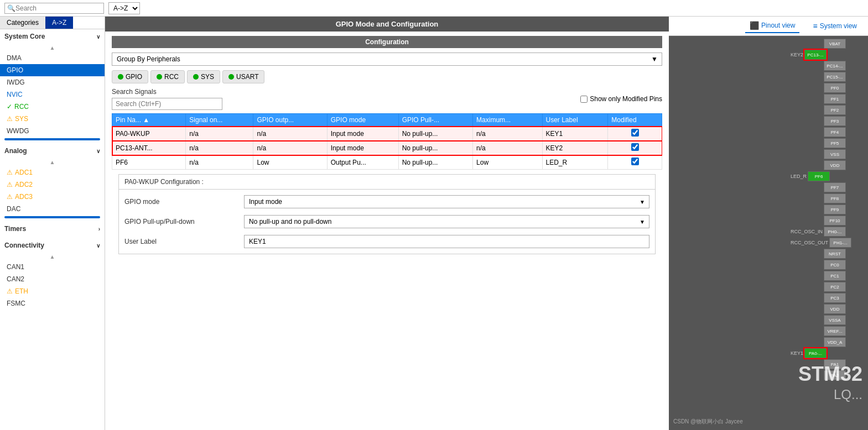  Describe the element at coordinates (821, 154) in the screenshot. I see `pin-item: VSS` at that location.